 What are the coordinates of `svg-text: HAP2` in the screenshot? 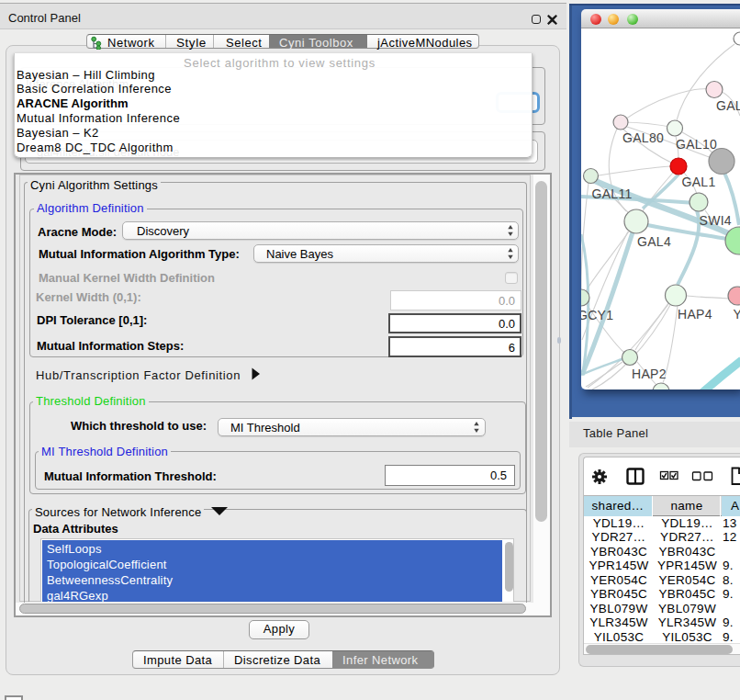 It's located at (649, 374).